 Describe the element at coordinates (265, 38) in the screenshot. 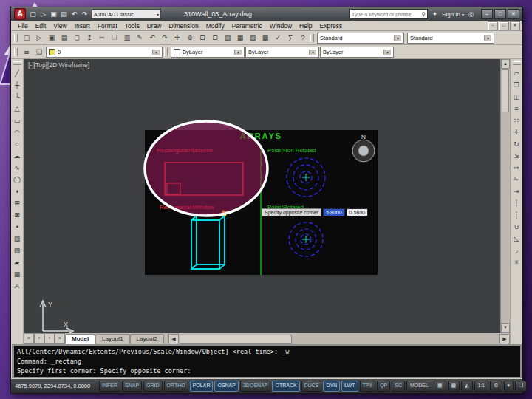

I see `sheet-set-manager-icon: ▩` at that location.